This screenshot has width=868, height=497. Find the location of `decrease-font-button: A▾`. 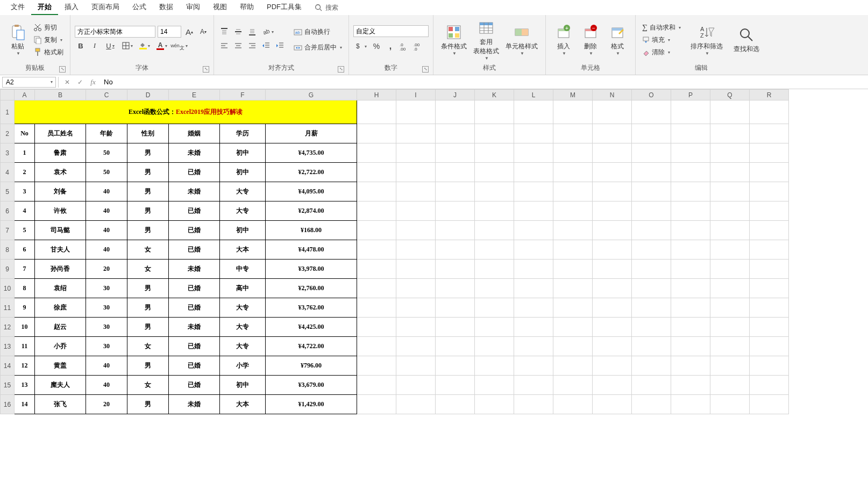

decrease-font-button: A▾ is located at coordinates (203, 32).